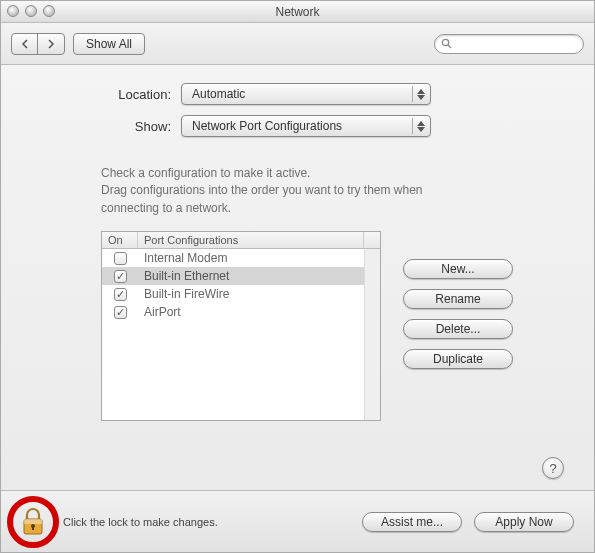 This screenshot has width=595, height=553. I want to click on instructions-line1: Check a configuration to make it active., so click(206, 173).